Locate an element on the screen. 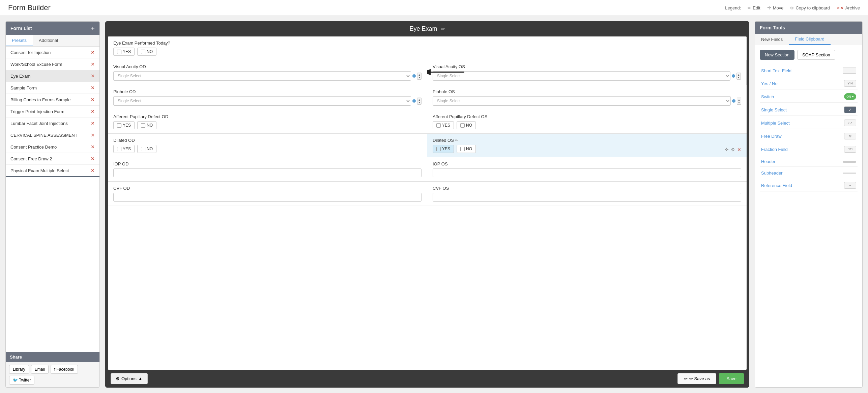 The image size is (868, 393). form-tools-body: New Section SOAP Section Short Text Fiel… is located at coordinates (809, 216).